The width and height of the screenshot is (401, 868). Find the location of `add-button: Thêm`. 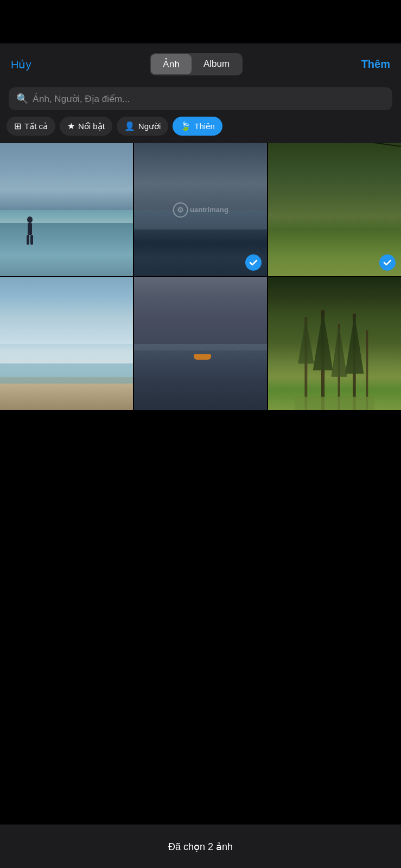

add-button: Thêm is located at coordinates (375, 64).